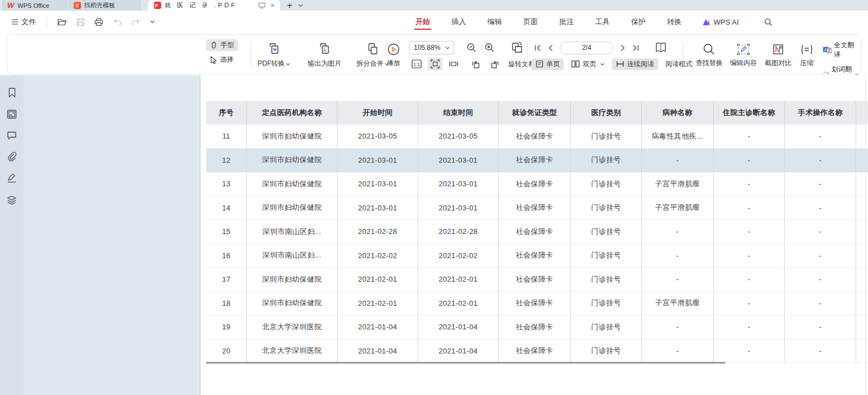 This screenshot has height=395, width=868. I want to click on pdf-convert-button: PDF转换, so click(274, 55).